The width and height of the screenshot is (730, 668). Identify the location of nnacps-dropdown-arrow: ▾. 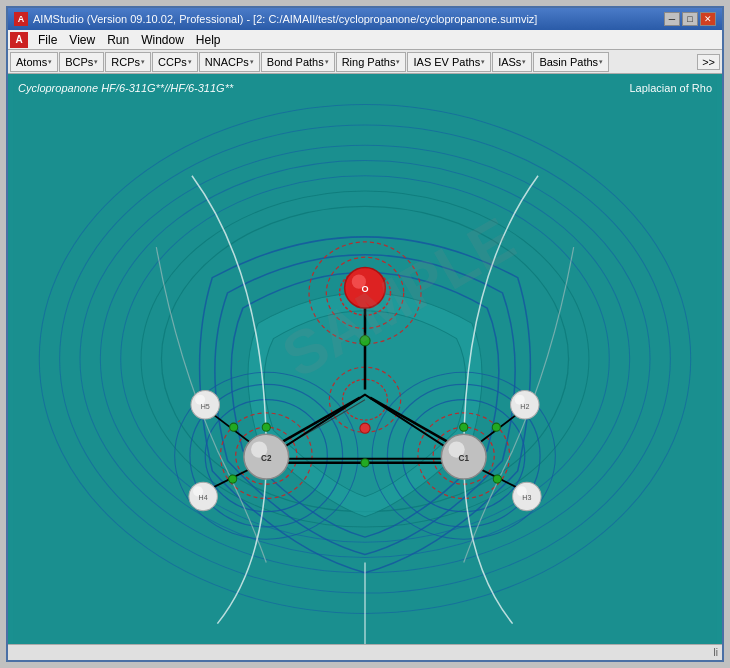
(252, 62).